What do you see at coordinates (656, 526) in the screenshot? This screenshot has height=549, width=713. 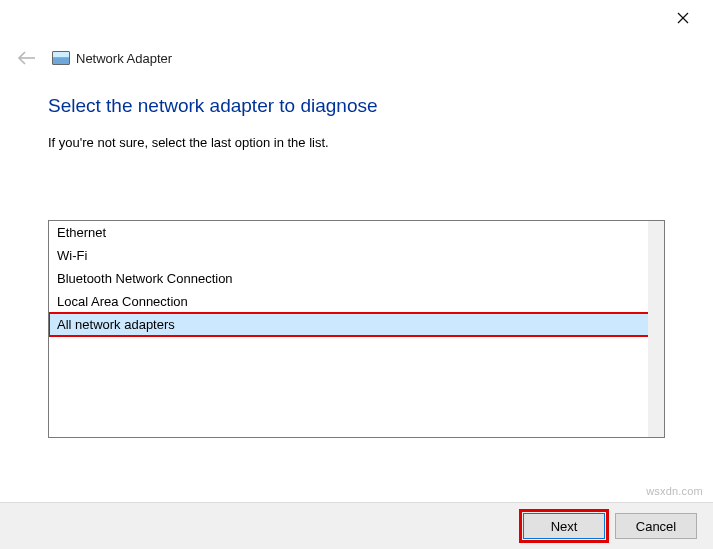 I see `cancel-button: Cancel` at bounding box center [656, 526].